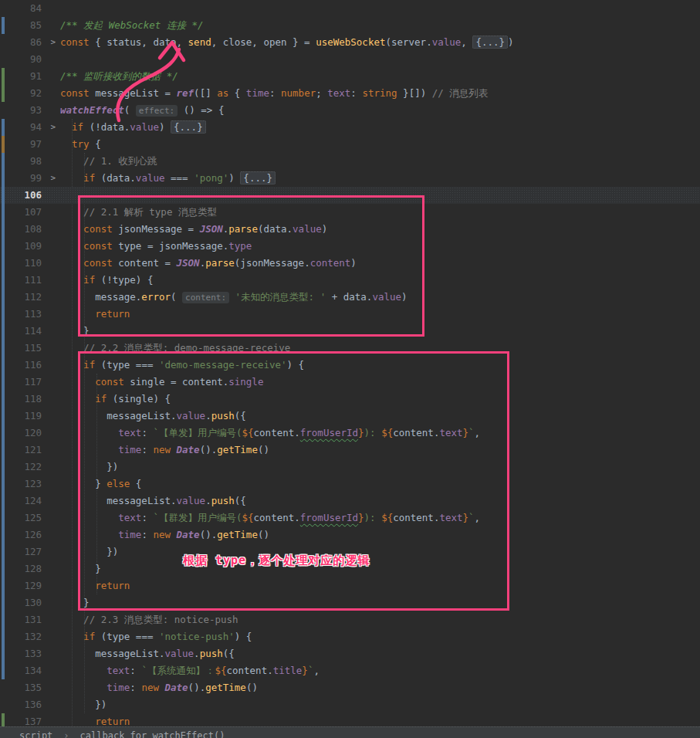 This screenshot has height=738, width=700. I want to click on code-text: const content = JSON.parse(jsonMessage.c…, so click(208, 263).